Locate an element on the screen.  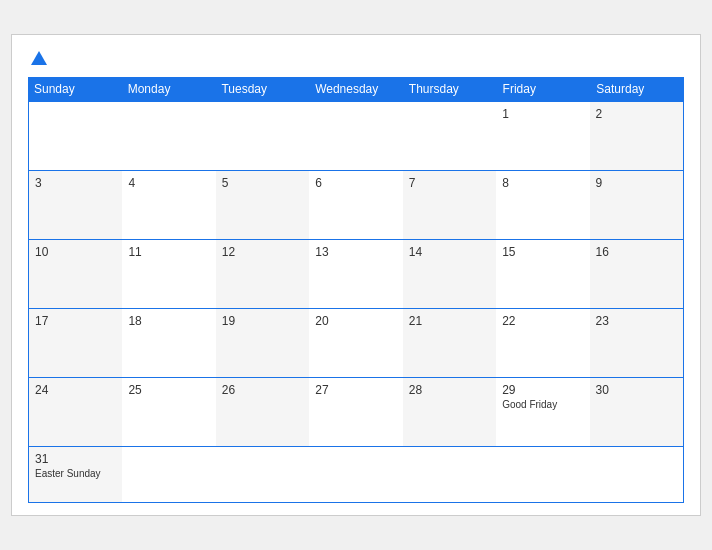
calendar-day-28: 28 is located at coordinates (450, 412).